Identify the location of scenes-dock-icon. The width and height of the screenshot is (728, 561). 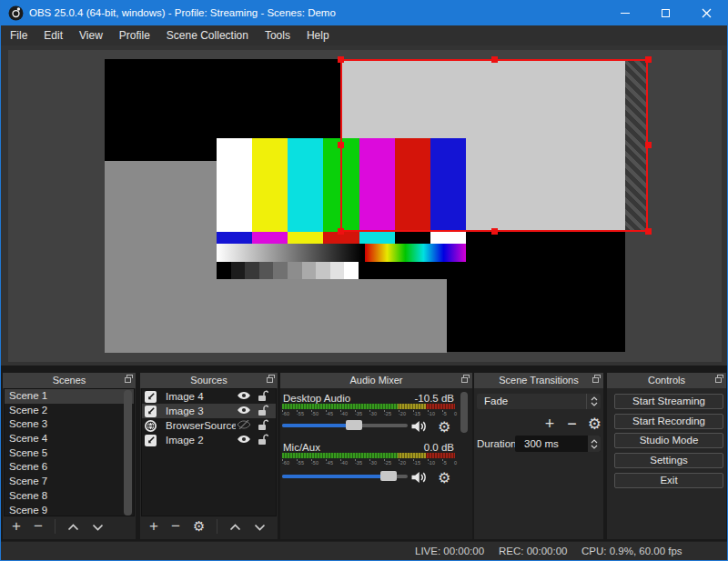
(127, 380).